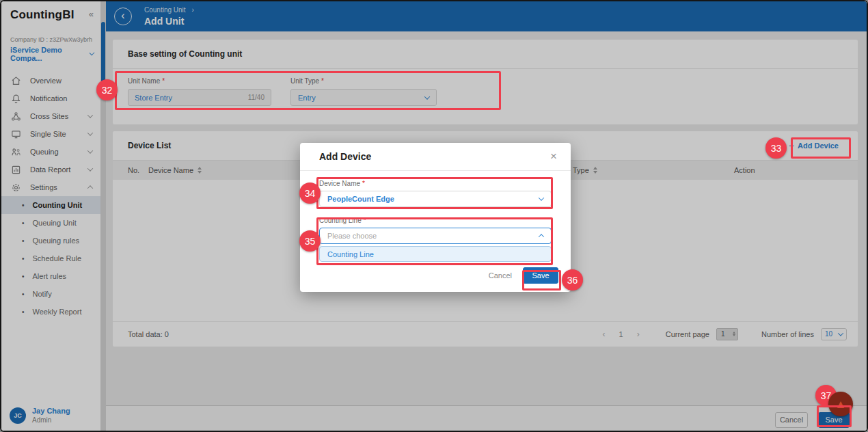 This screenshot has height=432, width=868. I want to click on chevron-up-icon, so click(541, 237).